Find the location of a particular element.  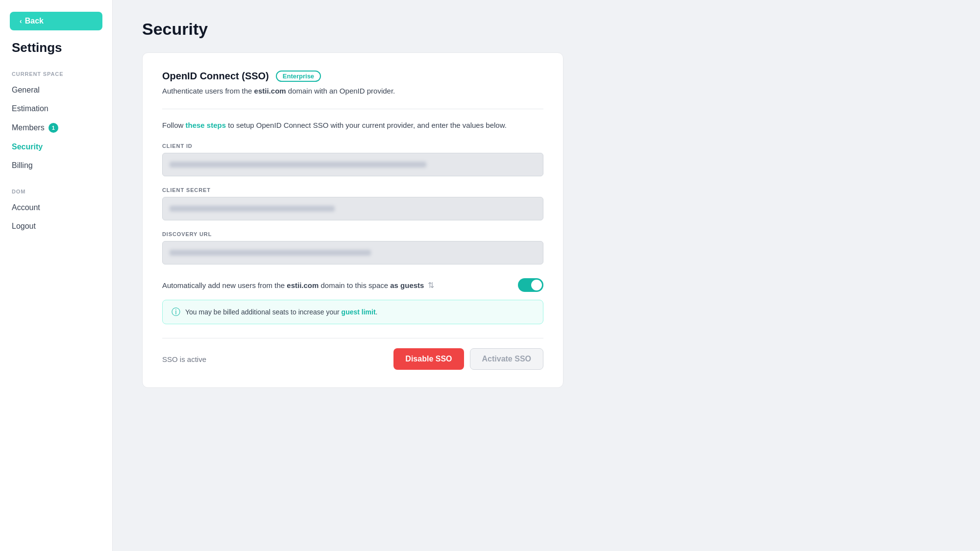

sso-domain: estii.com is located at coordinates (270, 91).